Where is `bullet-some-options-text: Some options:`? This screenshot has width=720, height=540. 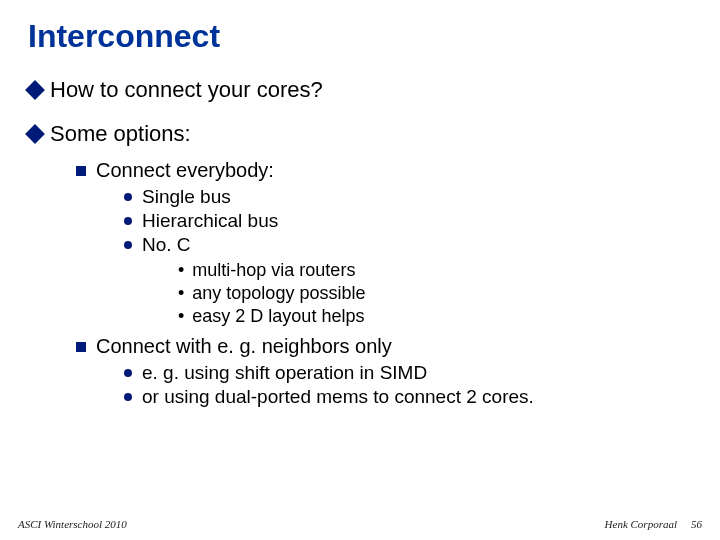 bullet-some-options-text: Some options: is located at coordinates (120, 134).